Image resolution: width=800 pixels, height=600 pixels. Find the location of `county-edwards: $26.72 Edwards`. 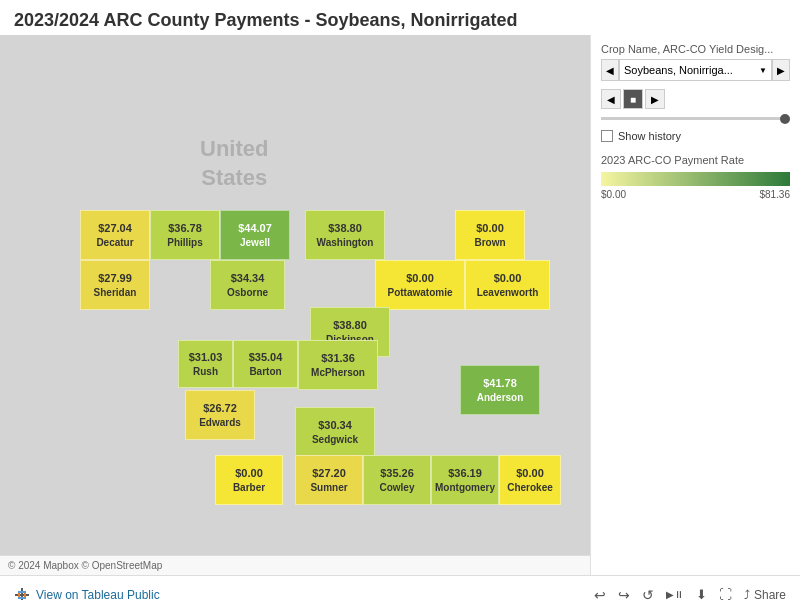

county-edwards: $26.72 Edwards is located at coordinates (220, 415).